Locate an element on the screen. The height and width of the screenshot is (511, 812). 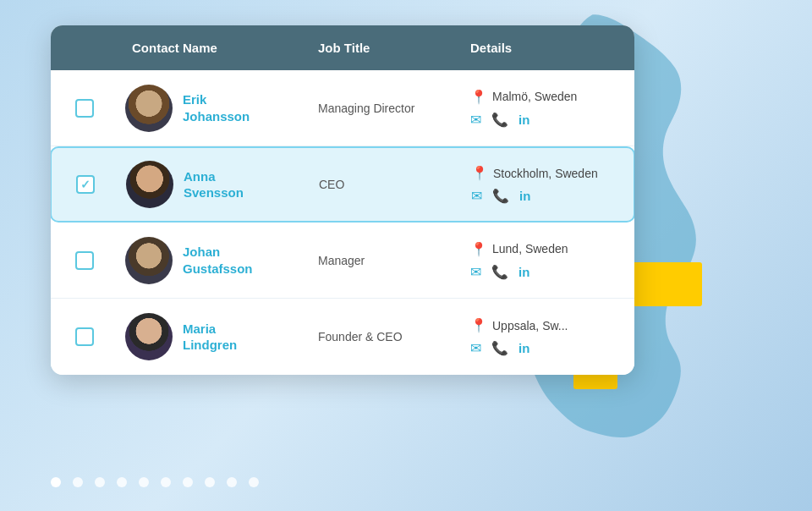
checkmark-icon: ✓ is located at coordinates (85, 184).